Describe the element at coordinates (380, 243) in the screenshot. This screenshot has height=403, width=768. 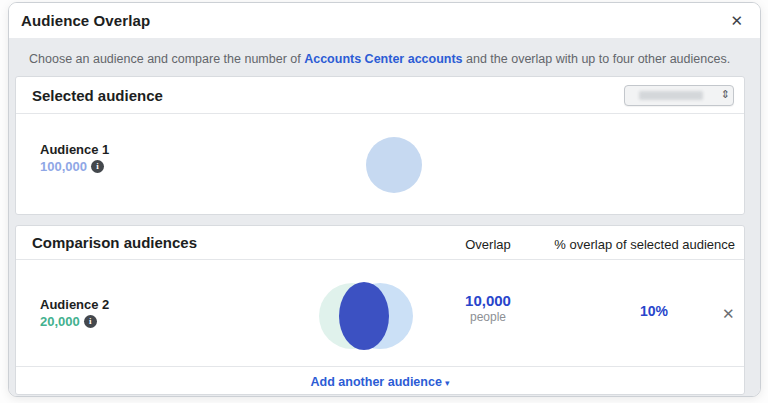
I see `comparison-header-row: Comparison audiences Overlap % overlap o…` at that location.